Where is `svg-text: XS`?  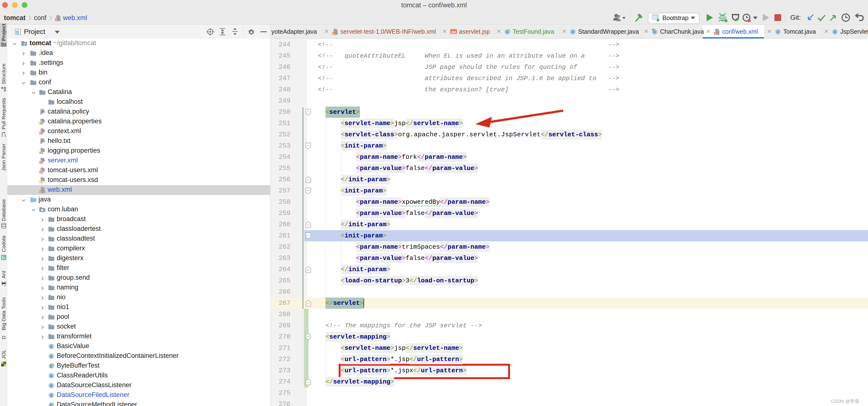 svg-text: XS is located at coordinates (41, 182).